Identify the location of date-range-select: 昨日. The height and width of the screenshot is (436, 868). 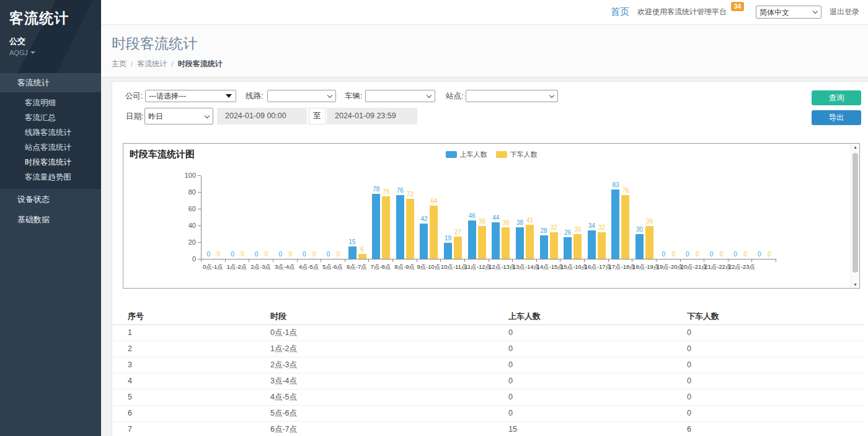
(179, 116).